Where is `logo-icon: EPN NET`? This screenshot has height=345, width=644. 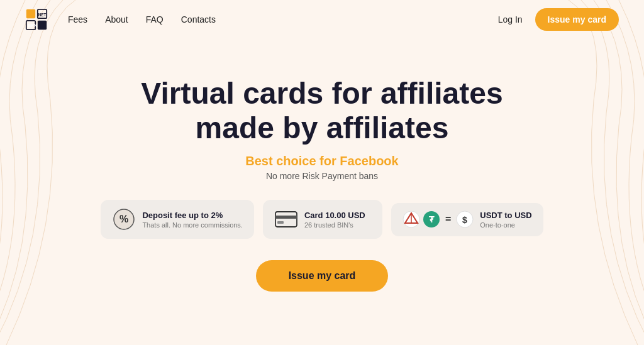
logo-icon: EPN NET is located at coordinates (36, 19).